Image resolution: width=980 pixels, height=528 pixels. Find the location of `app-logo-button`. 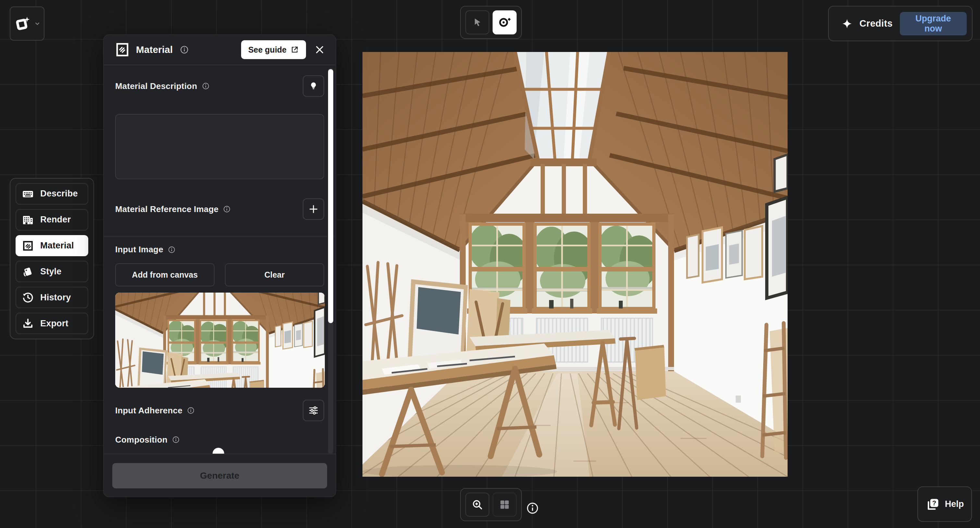

app-logo-button is located at coordinates (27, 24).